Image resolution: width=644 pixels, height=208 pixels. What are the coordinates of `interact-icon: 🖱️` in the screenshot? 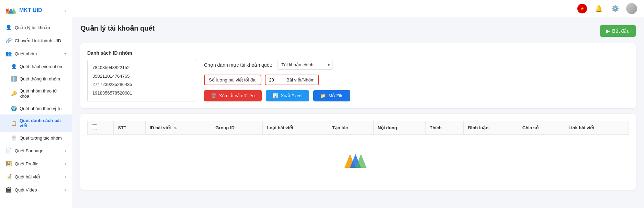 It's located at (14, 138).